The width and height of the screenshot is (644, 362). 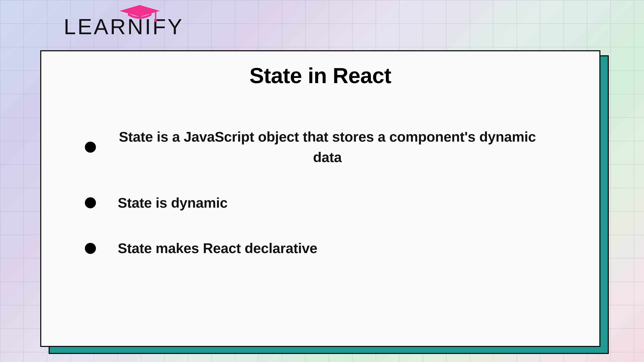 What do you see at coordinates (332, 248) in the screenshot?
I see `bullet-item: State makes React declarative` at bounding box center [332, 248].